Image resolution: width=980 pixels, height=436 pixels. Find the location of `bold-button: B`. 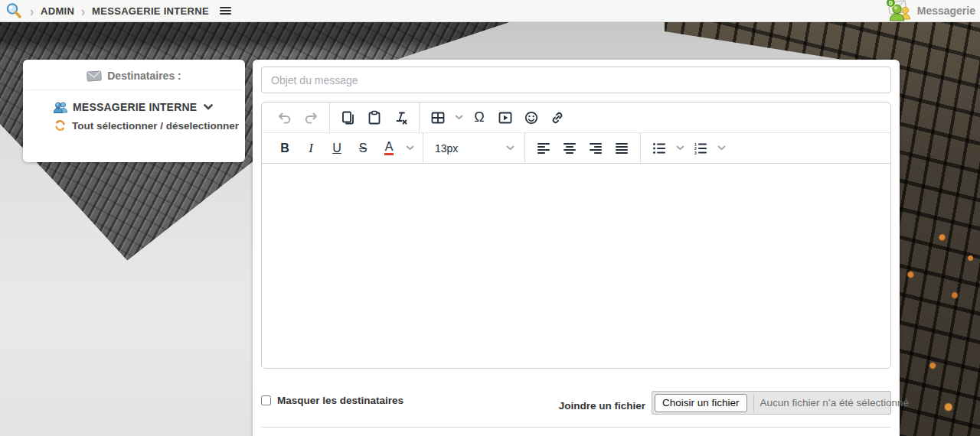

bold-button: B is located at coordinates (285, 148).